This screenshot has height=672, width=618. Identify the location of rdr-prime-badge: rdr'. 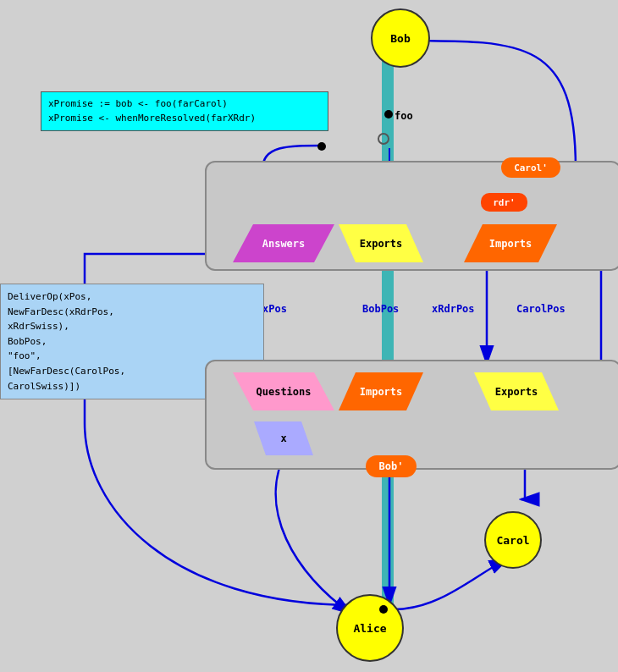
(505, 202).